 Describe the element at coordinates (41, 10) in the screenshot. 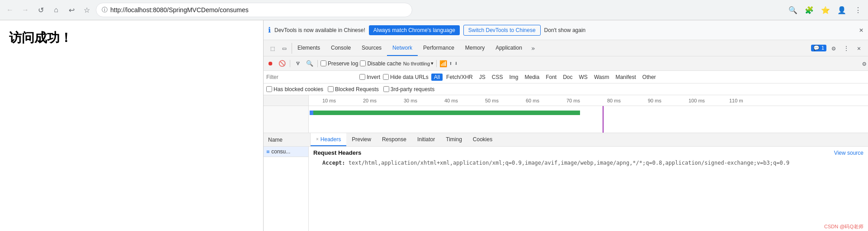

I see `reload-button: ↺` at that location.